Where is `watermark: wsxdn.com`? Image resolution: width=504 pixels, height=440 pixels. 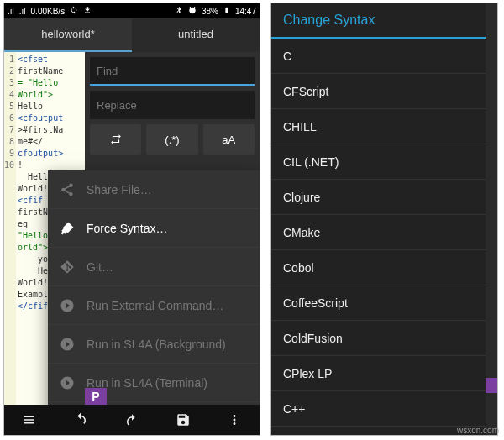 watermark: wsxdn.com is located at coordinates (478, 430).